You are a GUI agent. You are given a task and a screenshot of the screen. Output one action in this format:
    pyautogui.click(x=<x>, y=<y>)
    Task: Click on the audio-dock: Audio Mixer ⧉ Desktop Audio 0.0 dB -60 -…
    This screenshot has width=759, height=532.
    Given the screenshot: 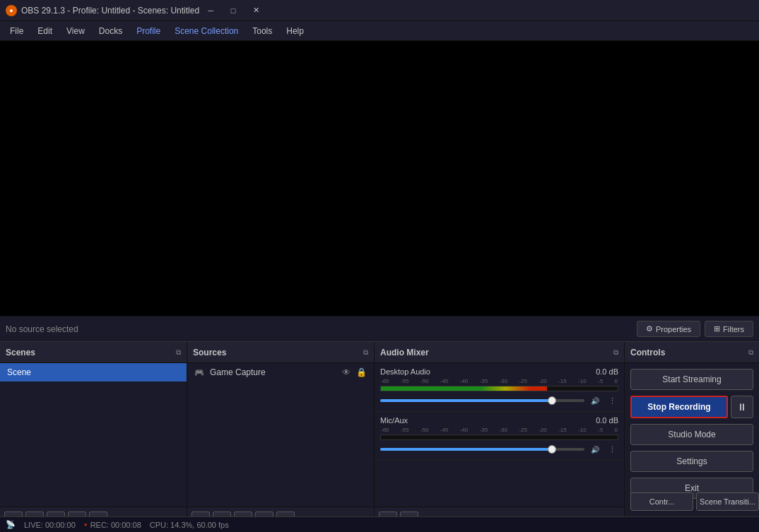 What is the action you would take?
    pyautogui.click(x=500, y=437)
    